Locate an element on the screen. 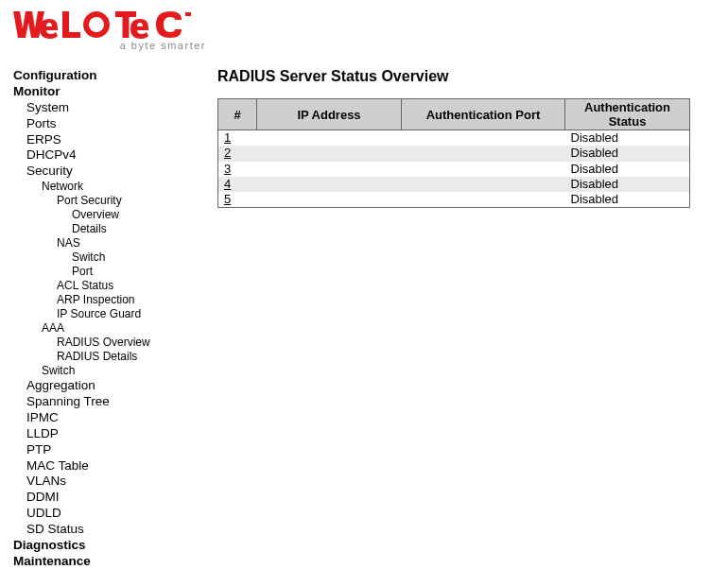  col-ip: IP Address is located at coordinates (329, 115).